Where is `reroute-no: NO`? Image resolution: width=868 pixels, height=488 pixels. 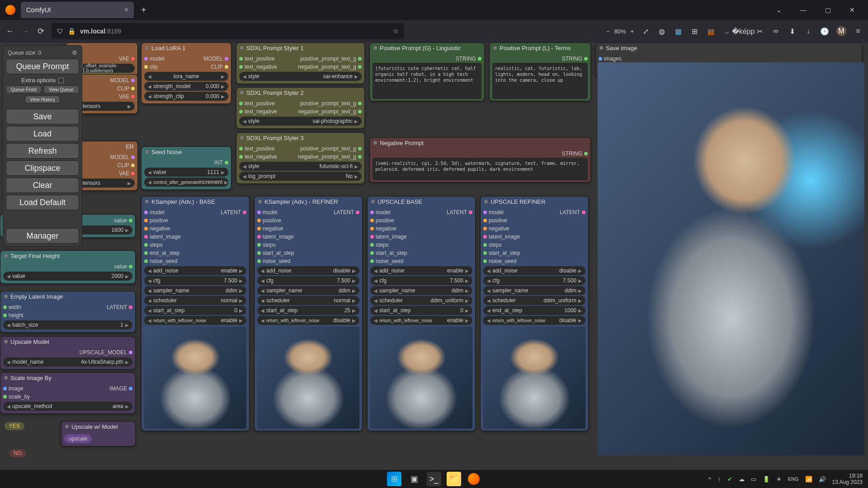
reroute-no: NO is located at coordinates (18, 453).